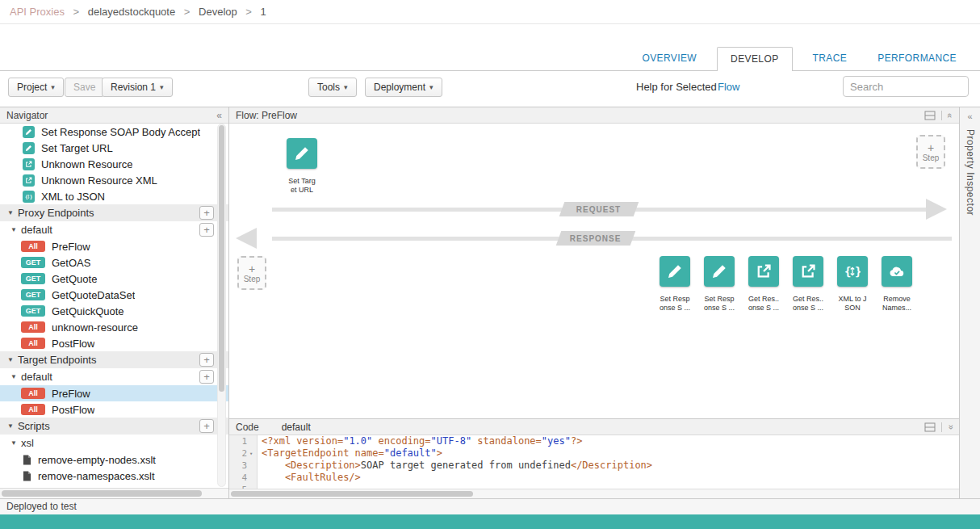  I want to click on section-scripts: ▼ Scripts +, so click(115, 426).